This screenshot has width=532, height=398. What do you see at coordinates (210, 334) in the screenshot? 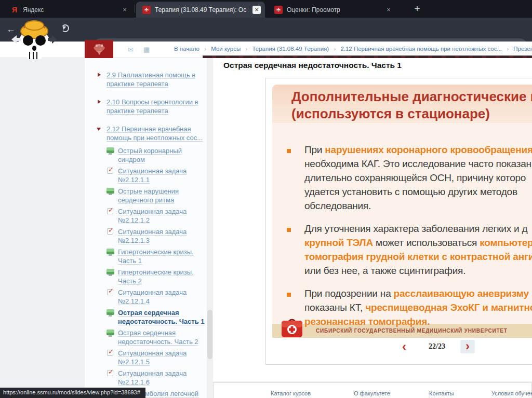
I see `sidebar-scrollbar` at bounding box center [210, 334].